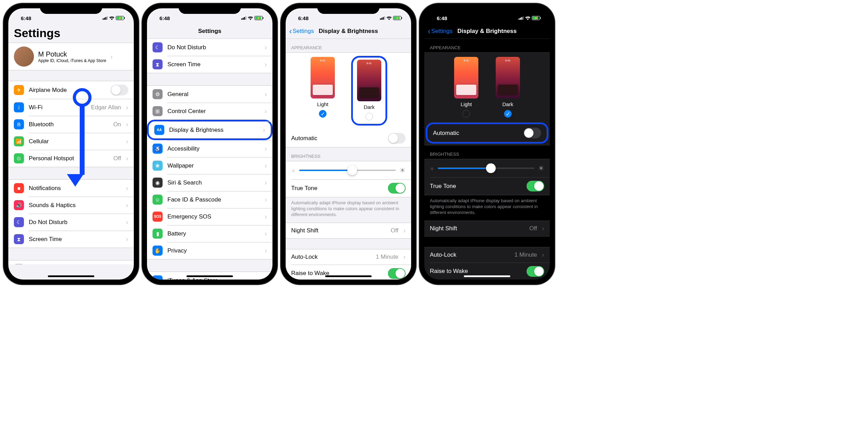 The width and height of the screenshot is (868, 428). Describe the element at coordinates (210, 234) in the screenshot. I see `settings-row-battery: ▮Battery›` at that location.